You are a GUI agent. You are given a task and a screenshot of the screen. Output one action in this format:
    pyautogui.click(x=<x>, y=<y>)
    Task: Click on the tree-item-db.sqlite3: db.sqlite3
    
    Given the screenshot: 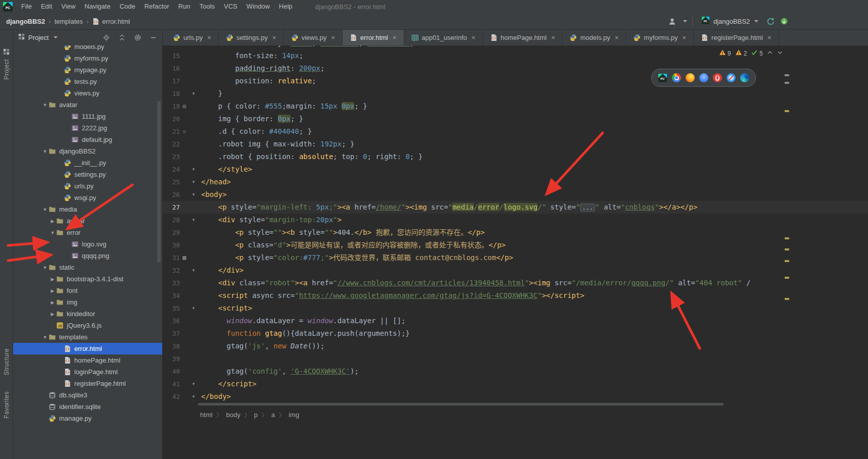 What is the action you would take?
    pyautogui.click(x=88, y=395)
    